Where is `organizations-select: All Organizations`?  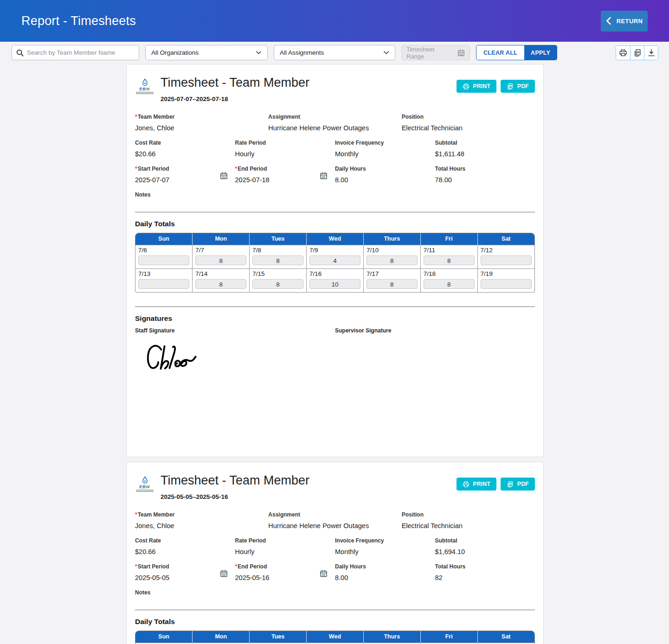
organizations-select: All Organizations is located at coordinates (206, 53).